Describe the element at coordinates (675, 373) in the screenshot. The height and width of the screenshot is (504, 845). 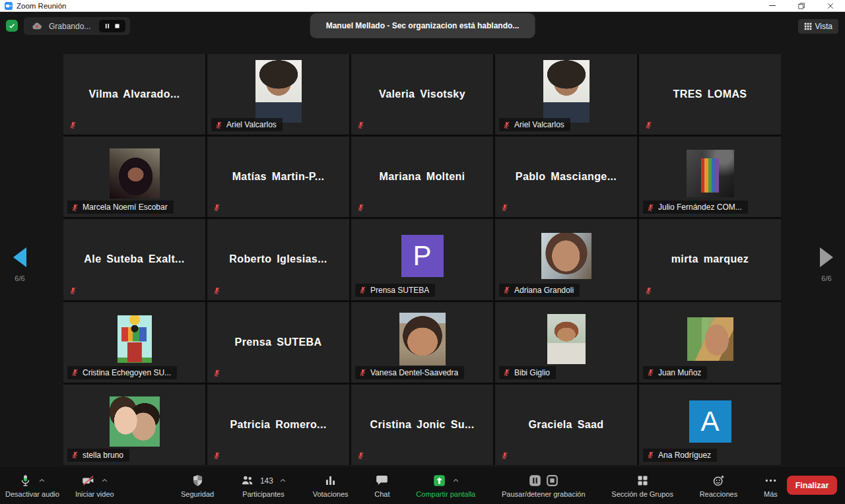
I see `participant-label: Juan Muñoz` at that location.